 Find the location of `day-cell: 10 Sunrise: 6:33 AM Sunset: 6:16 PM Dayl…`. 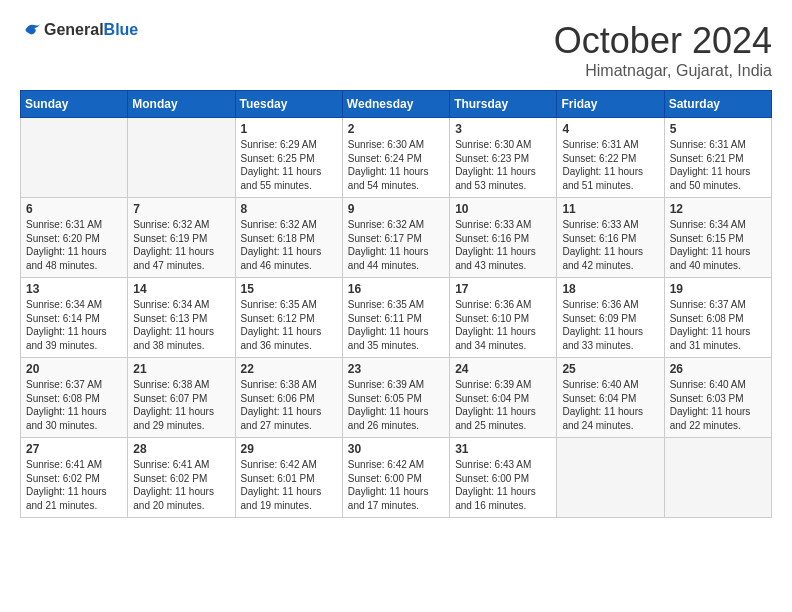

day-cell: 10 Sunrise: 6:33 AM Sunset: 6:16 PM Dayl… is located at coordinates (504, 238).